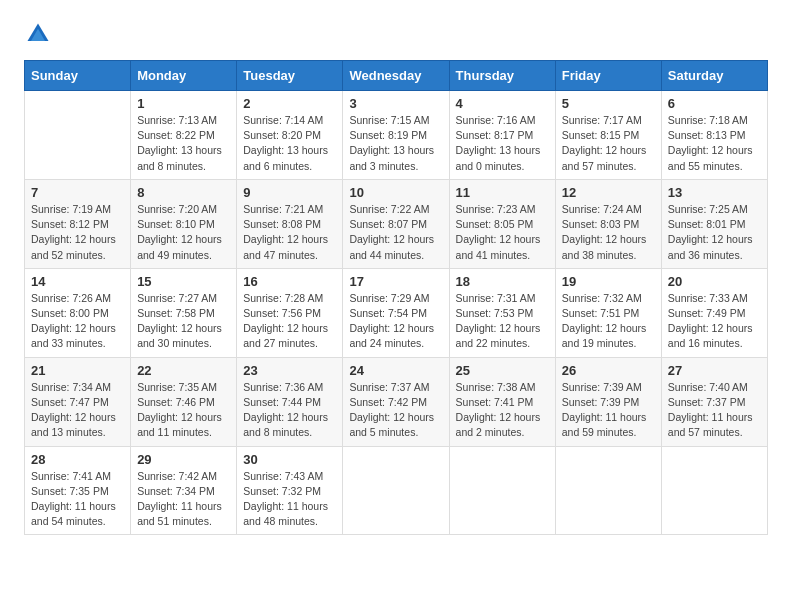 This screenshot has height=612, width=792. Describe the element at coordinates (290, 402) in the screenshot. I see `calendar-cell: 23Sunrise: 7:36 AMSunset: 7:44 PMDayligh…` at that location.